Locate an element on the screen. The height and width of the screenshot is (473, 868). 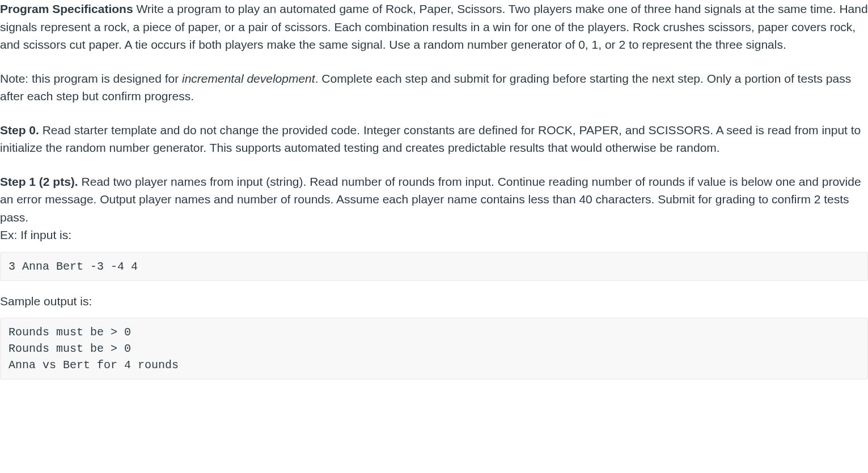
note-prefix: Note: this program is designed for is located at coordinates (91, 78).